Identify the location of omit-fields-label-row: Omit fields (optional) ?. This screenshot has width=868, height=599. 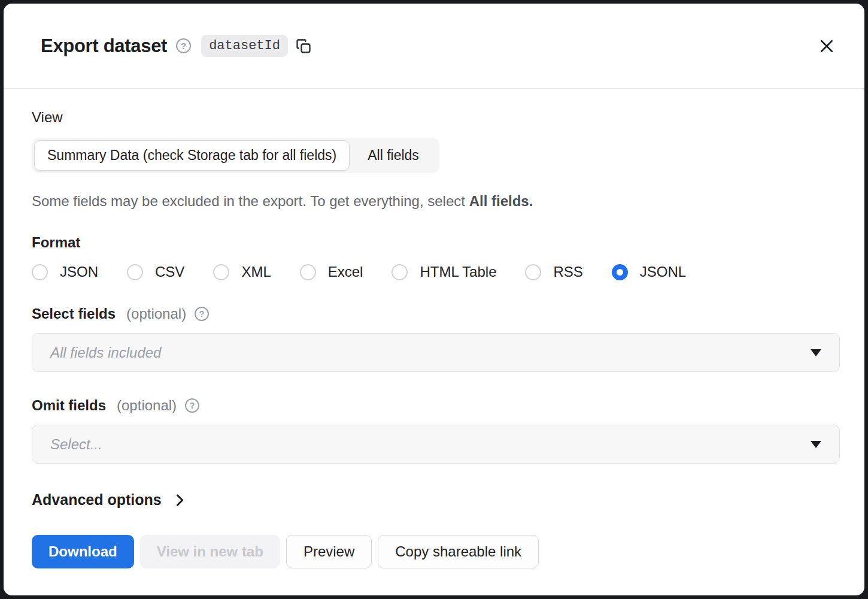
(436, 406).